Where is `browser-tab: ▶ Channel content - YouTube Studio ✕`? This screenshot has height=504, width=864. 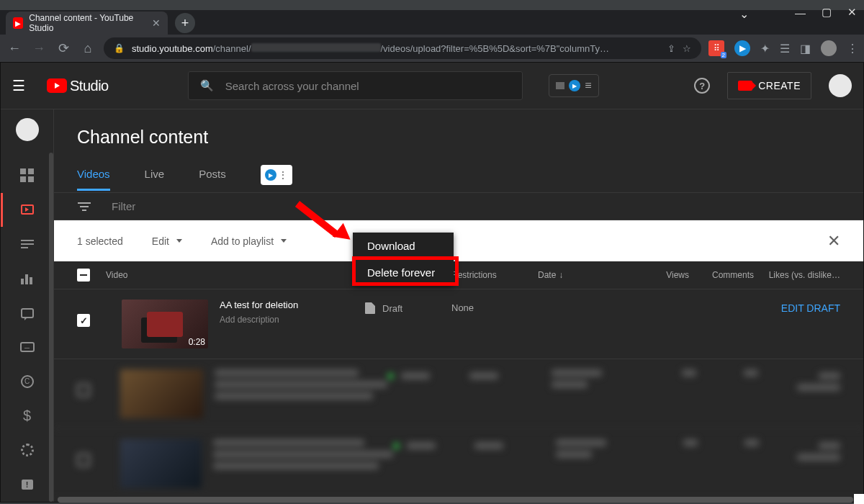
browser-tab: ▶ Channel content - YouTube Studio ✕ is located at coordinates (86, 23).